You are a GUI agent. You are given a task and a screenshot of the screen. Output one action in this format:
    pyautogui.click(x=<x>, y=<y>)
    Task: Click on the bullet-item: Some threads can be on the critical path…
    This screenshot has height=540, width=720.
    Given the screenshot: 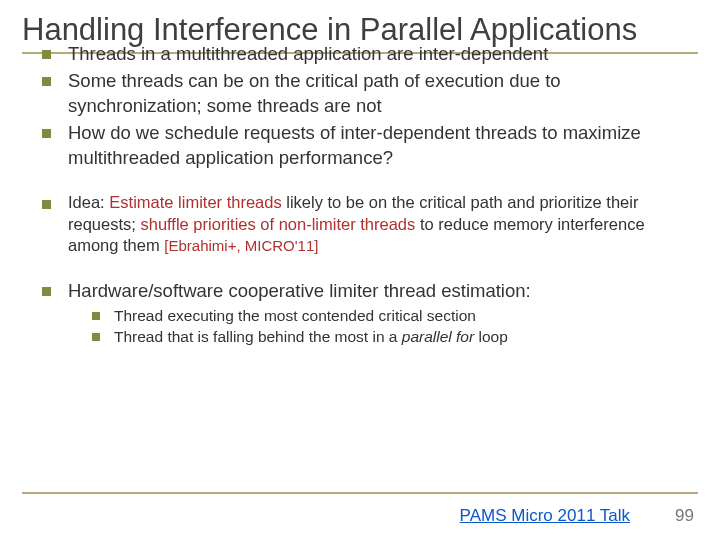 What is the action you would take?
    pyautogui.click(x=360, y=94)
    